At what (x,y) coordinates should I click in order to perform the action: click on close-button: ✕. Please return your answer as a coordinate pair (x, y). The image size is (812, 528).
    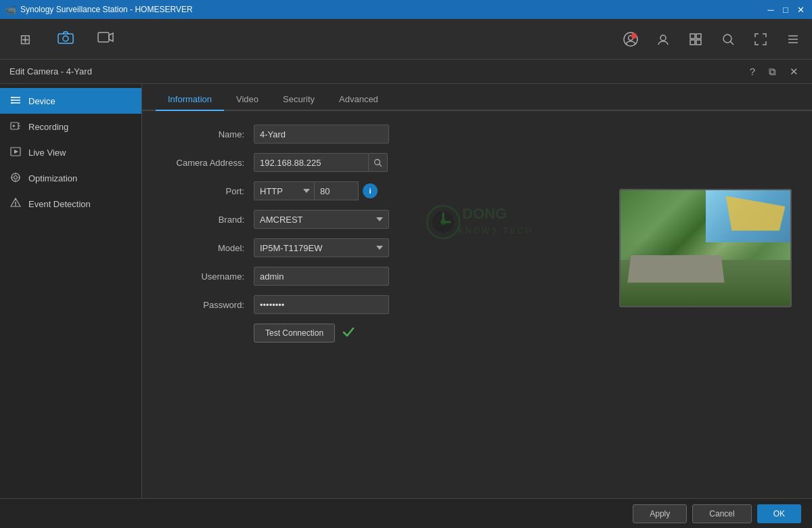
    Looking at the image, I should click on (800, 9).